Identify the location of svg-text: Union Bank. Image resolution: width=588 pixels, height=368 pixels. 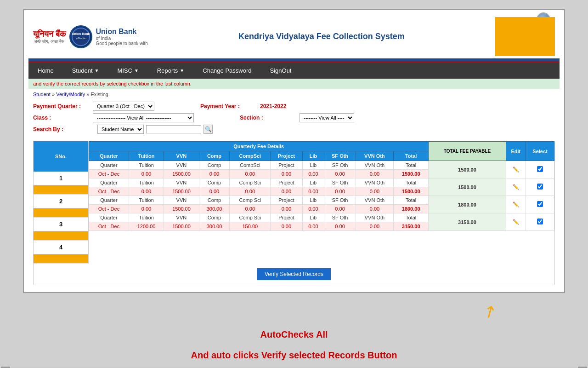
(81, 34).